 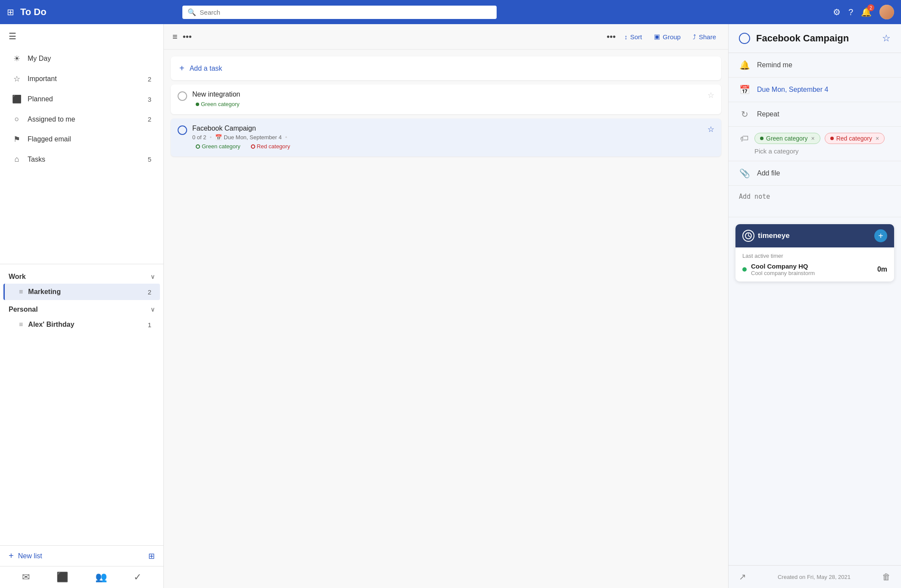 I want to click on toolbar-more-icon-1: •••, so click(x=187, y=37).